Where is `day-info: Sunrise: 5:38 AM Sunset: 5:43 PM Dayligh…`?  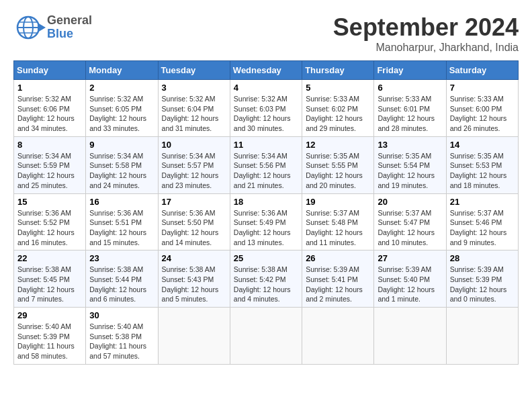 day-info: Sunrise: 5:38 AM Sunset: 5:43 PM Dayligh… is located at coordinates (194, 285).